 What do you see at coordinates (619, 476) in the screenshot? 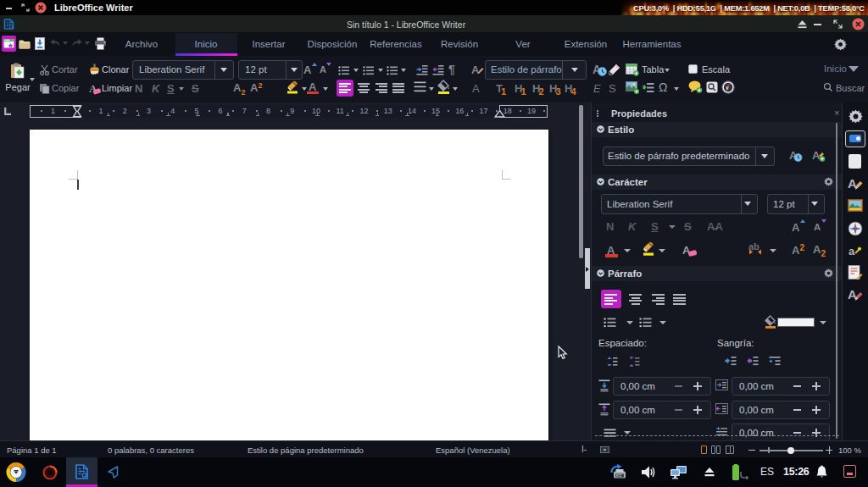
I see `svg-text: 872` at bounding box center [619, 476].